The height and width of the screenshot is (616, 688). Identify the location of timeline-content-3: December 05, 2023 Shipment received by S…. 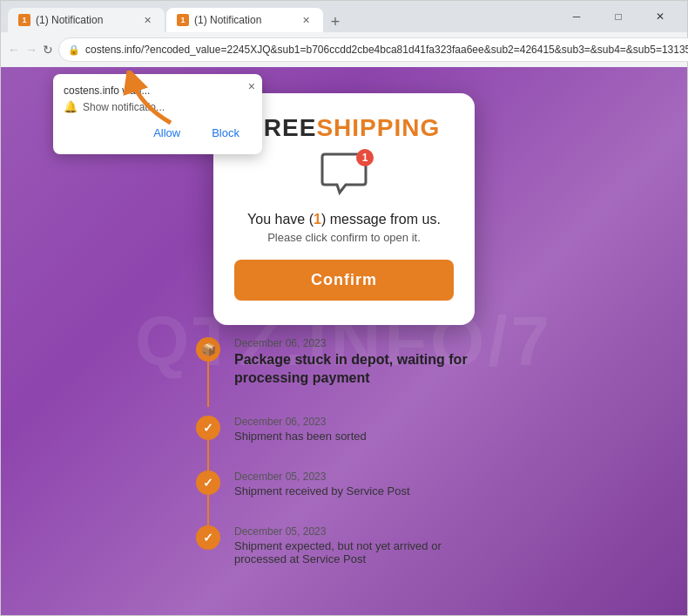
(363, 484).